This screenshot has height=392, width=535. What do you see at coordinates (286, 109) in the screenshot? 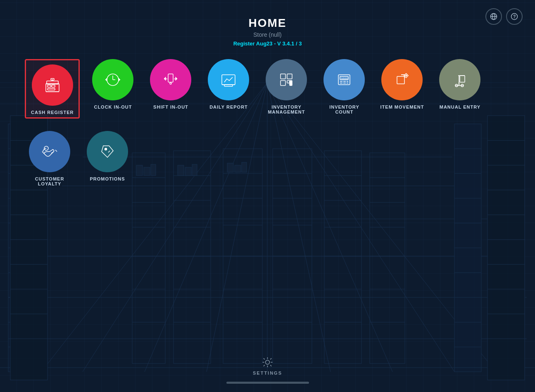
I see `inventory-management-label: INVENTORY MANAGEMENT` at bounding box center [286, 109].